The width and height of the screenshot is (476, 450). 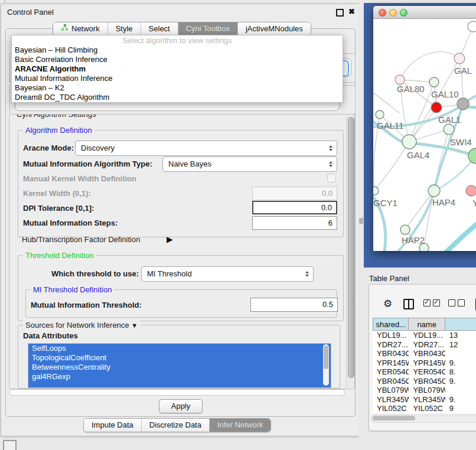 What do you see at coordinates (48, 148) in the screenshot?
I see `aracne-mode-label: Aracne Mode:` at bounding box center [48, 148].